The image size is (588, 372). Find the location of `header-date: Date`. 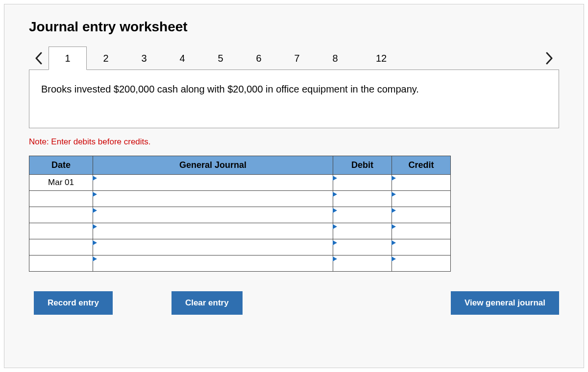

header-date: Date is located at coordinates (61, 165).